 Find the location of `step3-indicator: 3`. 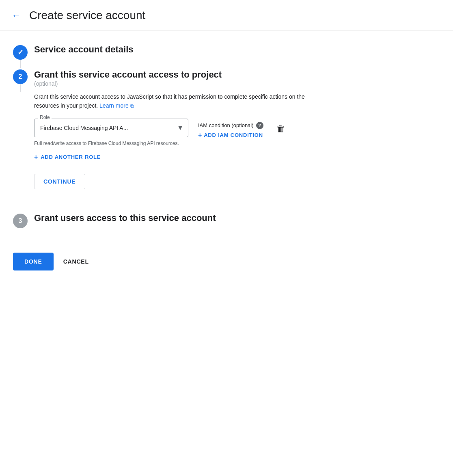

step3-indicator: 3 is located at coordinates (20, 221).